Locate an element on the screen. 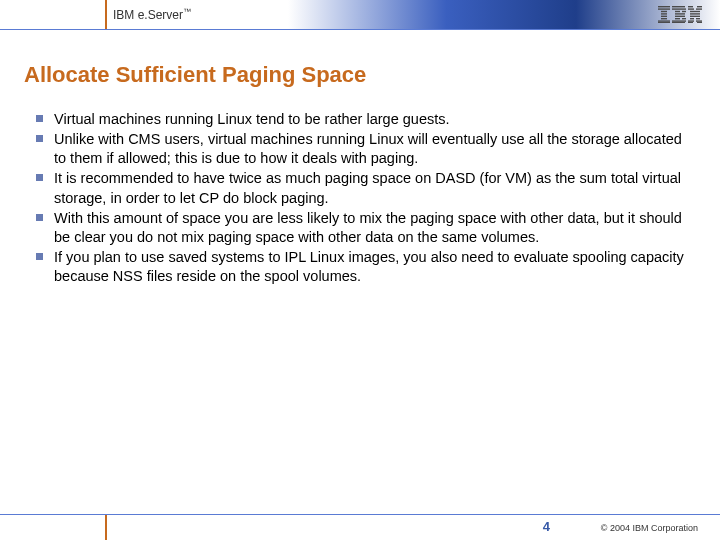 The image size is (720, 540). brand-tm: ™ is located at coordinates (187, 12).